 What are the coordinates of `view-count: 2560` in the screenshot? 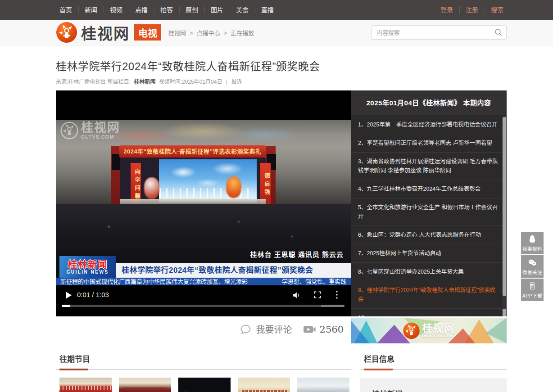 It's located at (331, 329).